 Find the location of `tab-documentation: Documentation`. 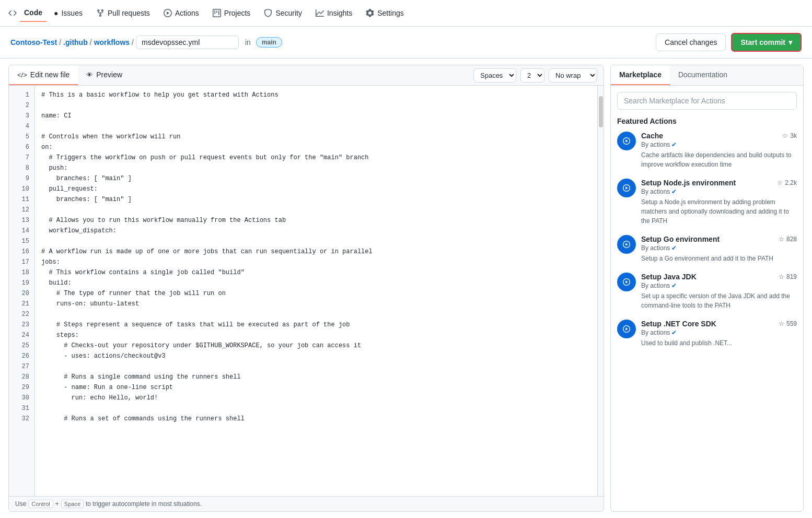

tab-documentation: Documentation is located at coordinates (703, 75).